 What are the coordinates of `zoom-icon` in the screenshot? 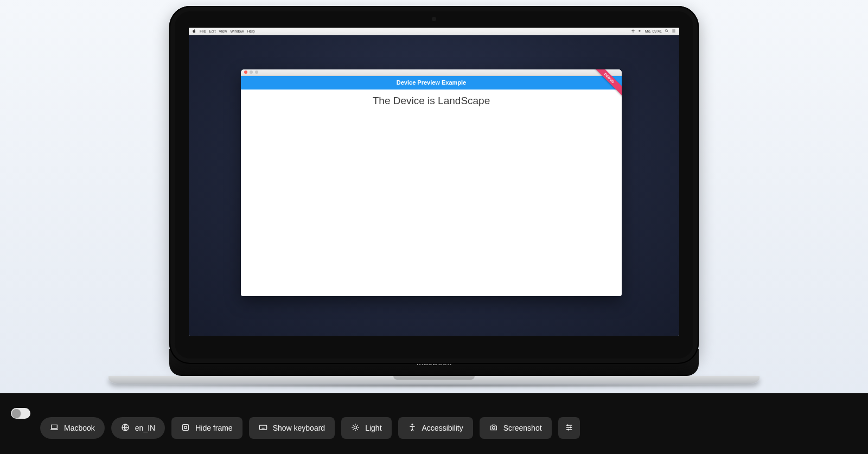 It's located at (257, 72).